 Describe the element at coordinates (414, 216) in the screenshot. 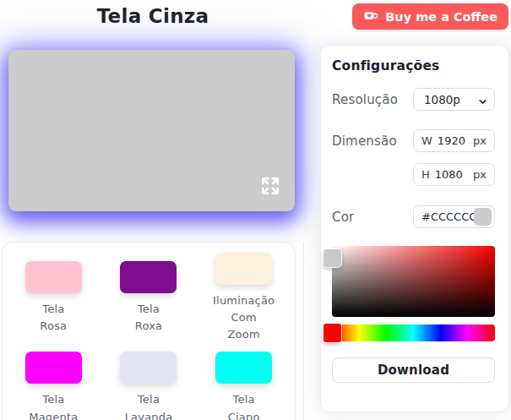

I see `color-row: Cor` at that location.